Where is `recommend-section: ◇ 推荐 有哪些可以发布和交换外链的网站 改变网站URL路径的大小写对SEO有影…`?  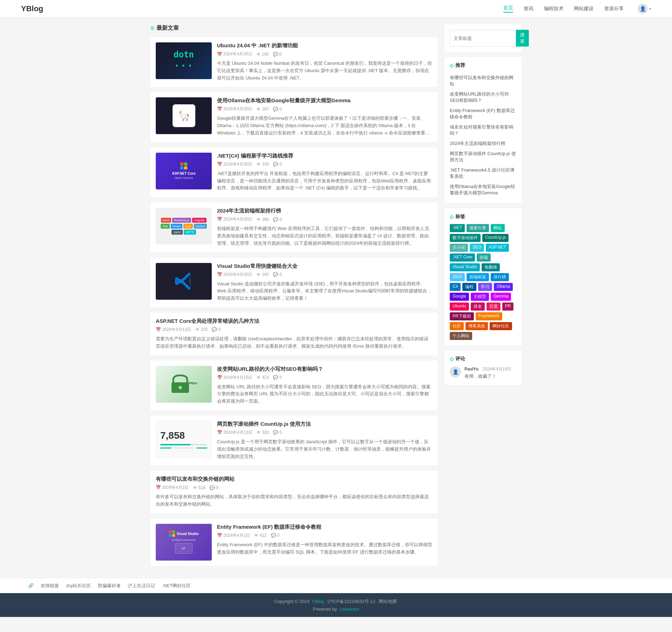 recommend-section: ◇ 推荐 有哪些可以发布和交换外链的网站 改变网站URL路径的大小写对SEO有影… is located at coordinates (483, 130).